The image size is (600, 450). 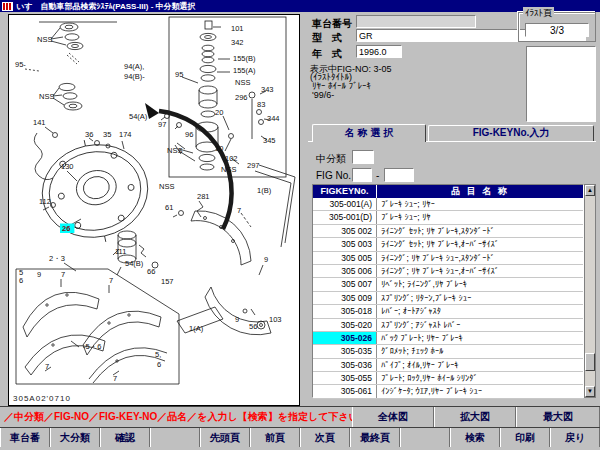 I want to click on diagram-part-label: 345, so click(x=270, y=140).